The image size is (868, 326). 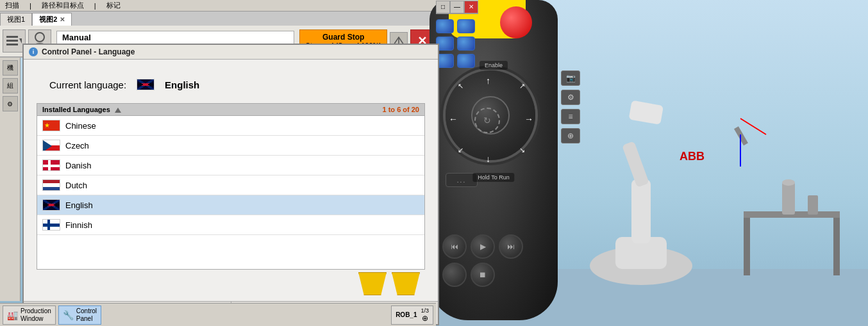 I want to click on list-item: Finnish, so click(x=231, y=225).